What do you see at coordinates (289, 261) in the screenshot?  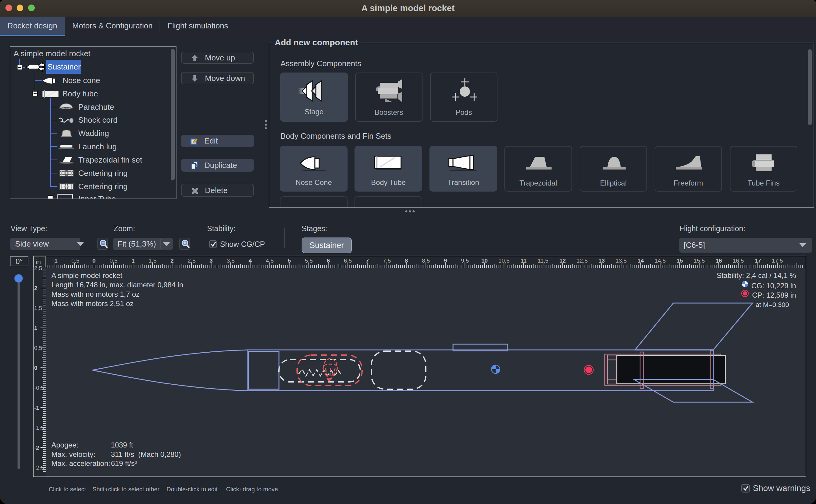 I see `svg-text: 5` at bounding box center [289, 261].